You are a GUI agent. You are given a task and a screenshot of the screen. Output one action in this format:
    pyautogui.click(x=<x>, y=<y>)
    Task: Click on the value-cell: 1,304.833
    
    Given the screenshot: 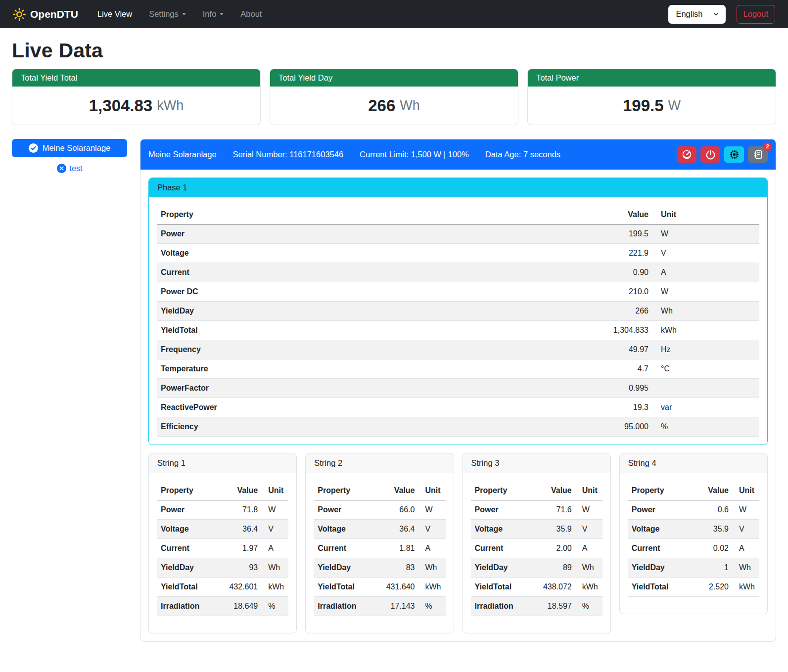 What is the action you would take?
    pyautogui.click(x=553, y=330)
    